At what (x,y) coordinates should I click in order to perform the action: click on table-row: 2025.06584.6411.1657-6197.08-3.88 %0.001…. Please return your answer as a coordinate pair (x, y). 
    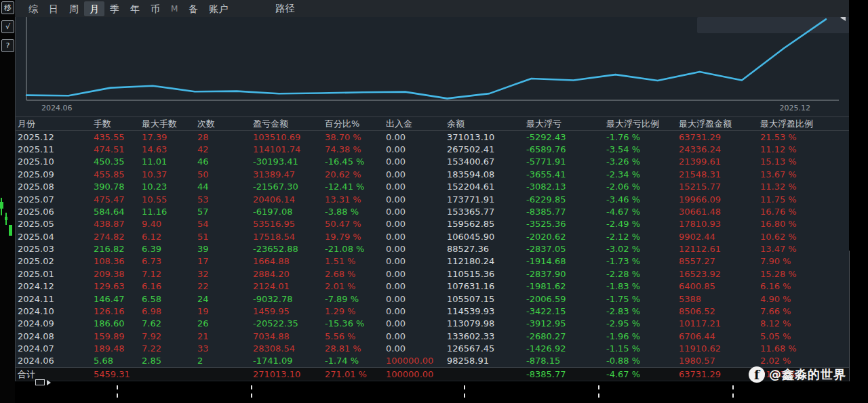
    Looking at the image, I should click on (433, 211).